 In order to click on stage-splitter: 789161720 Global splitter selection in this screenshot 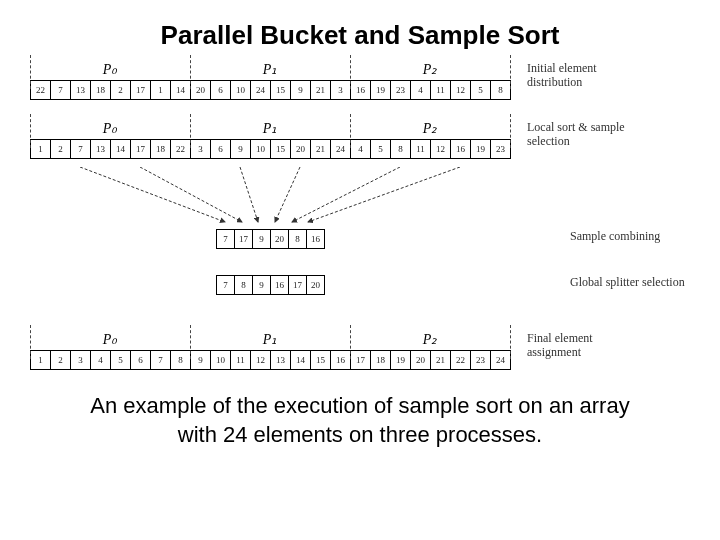, I will do `click(360, 285)`.